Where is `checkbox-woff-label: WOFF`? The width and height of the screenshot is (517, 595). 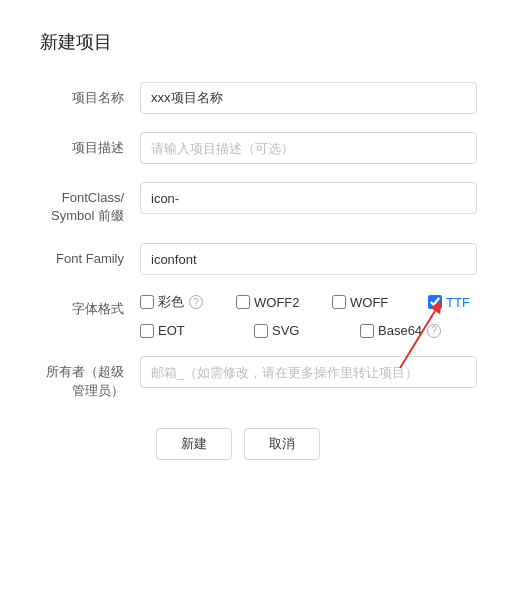 checkbox-woff-label: WOFF is located at coordinates (369, 302).